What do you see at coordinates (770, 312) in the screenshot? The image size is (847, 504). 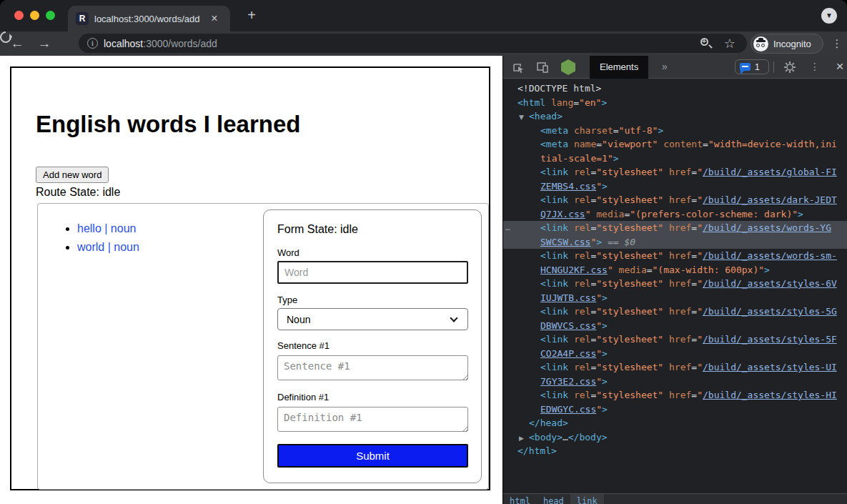 I see `code-token: /build/_assets/styles-5G` at bounding box center [770, 312].